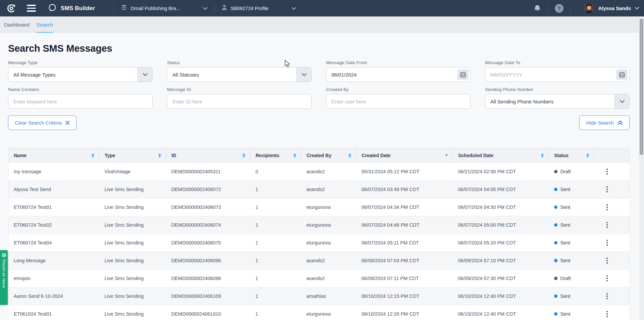  I want to click on help-icon: ?, so click(559, 8).